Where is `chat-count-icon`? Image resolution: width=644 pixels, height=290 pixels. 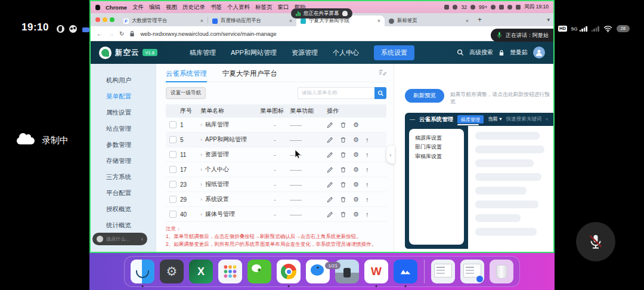
chat-count-icon is located at coordinates (455, 7).